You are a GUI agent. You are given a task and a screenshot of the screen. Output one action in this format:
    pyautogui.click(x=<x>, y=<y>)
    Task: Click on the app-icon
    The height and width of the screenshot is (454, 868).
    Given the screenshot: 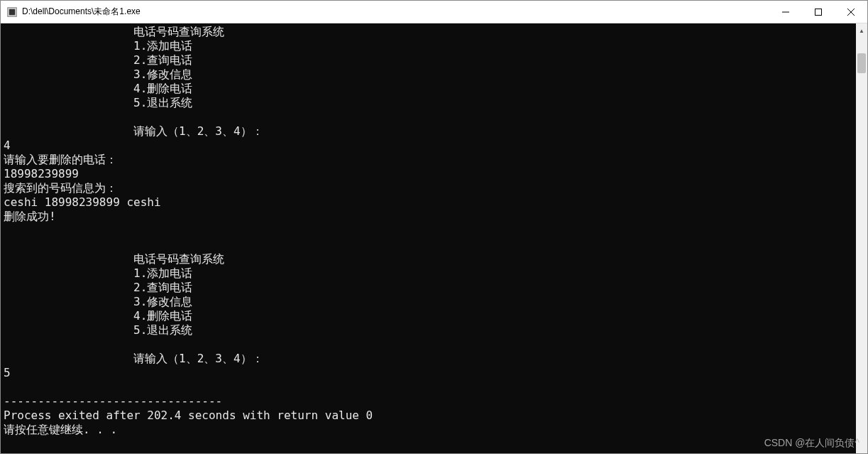 What is the action you would take?
    pyautogui.click(x=12, y=12)
    